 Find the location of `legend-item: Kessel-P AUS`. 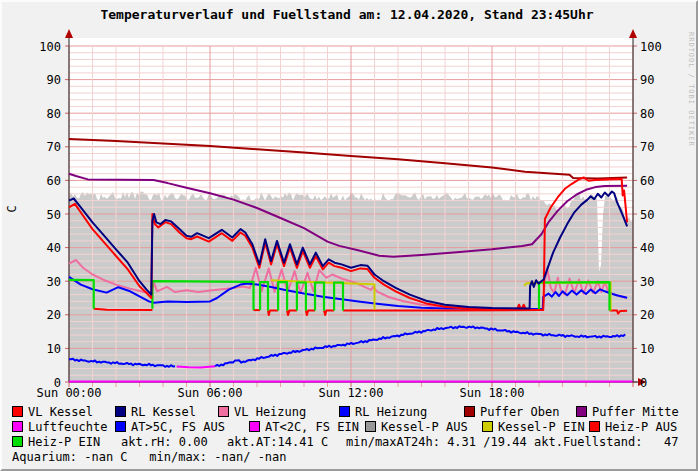

legend-item: Kessel-P AUS is located at coordinates (416, 427).